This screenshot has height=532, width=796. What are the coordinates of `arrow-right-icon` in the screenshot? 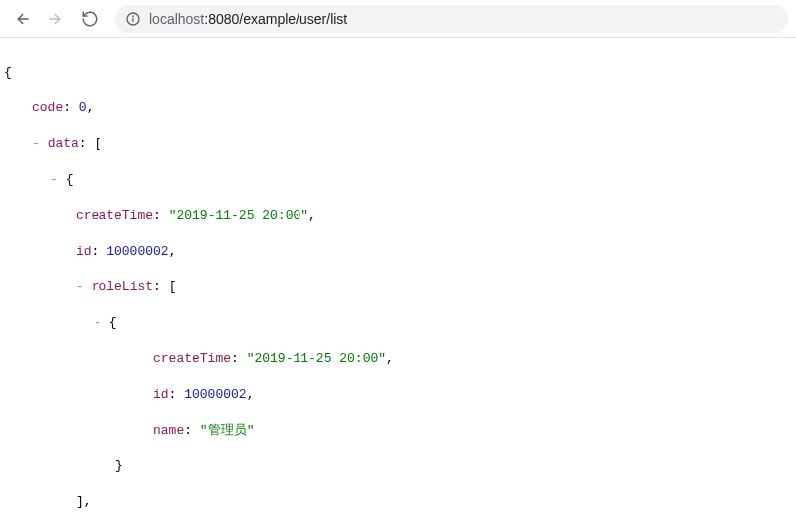 It's located at (56, 19).